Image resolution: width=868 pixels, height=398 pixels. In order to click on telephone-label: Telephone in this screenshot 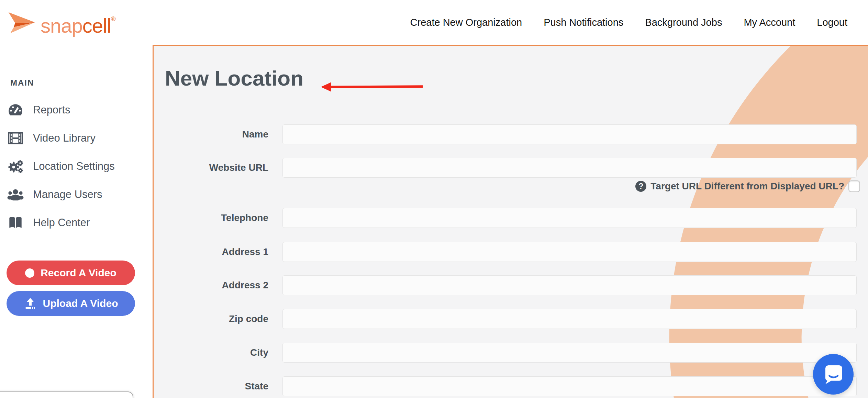, I will do `click(211, 218)`.